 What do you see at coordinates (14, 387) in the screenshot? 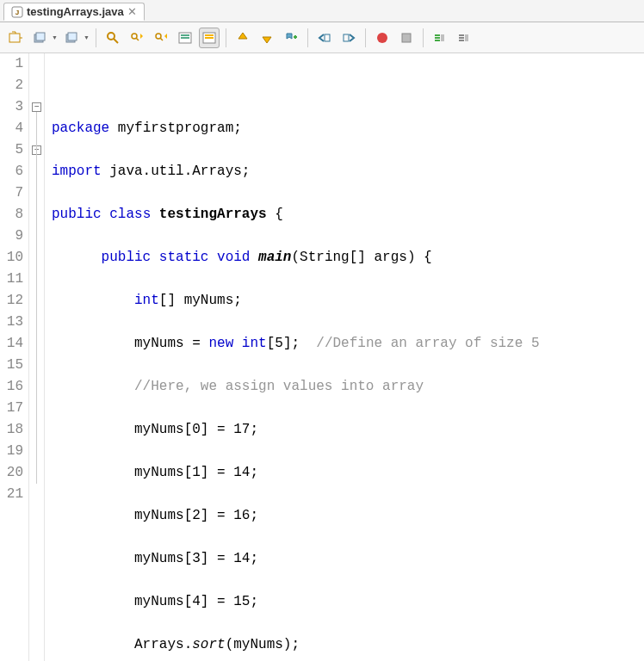
I see `line-number: 16` at bounding box center [14, 387].